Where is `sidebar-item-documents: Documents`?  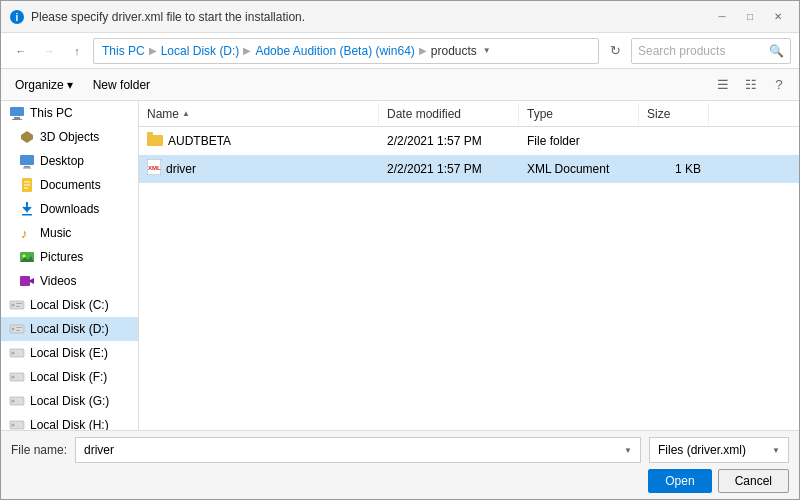 sidebar-item-documents: Documents is located at coordinates (70, 185).